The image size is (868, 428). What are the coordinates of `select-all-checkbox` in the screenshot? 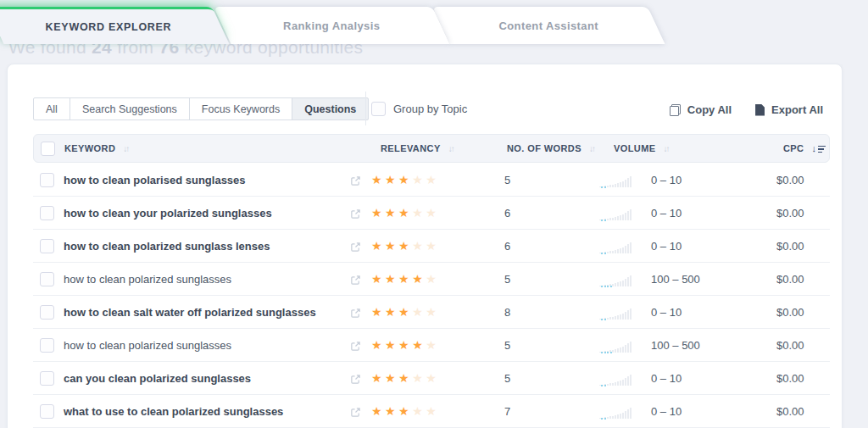 It's located at (47, 149).